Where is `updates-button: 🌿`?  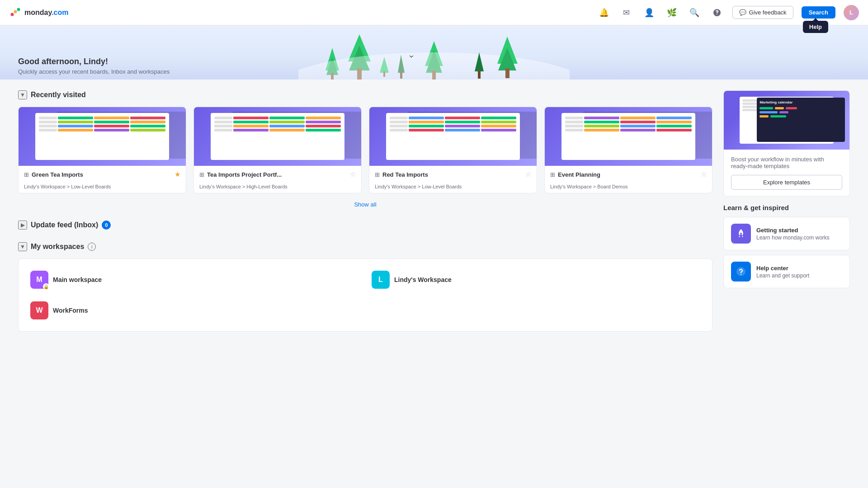
updates-button: 🌿 is located at coordinates (672, 13).